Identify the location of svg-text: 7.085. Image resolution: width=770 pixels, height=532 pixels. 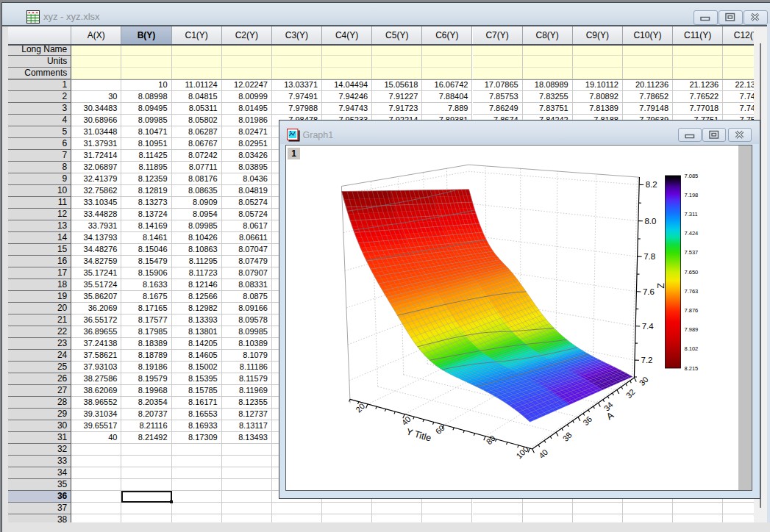
(691, 175).